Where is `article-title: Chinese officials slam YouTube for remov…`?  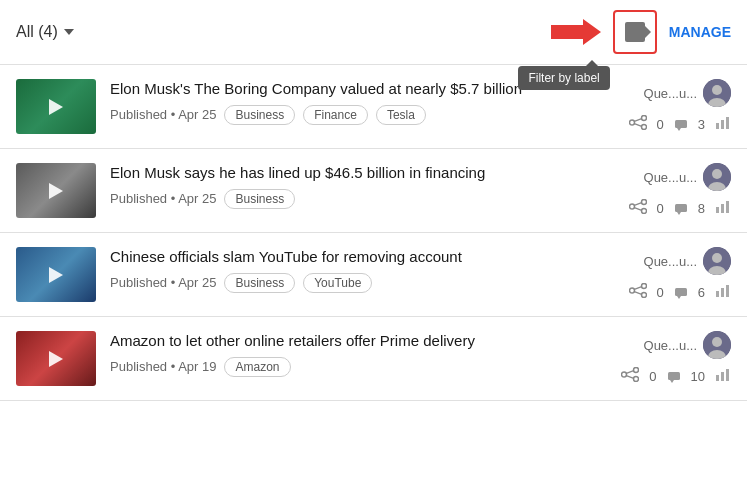
article-title: Chinese officials slam YouTube for remov… is located at coordinates (362, 257).